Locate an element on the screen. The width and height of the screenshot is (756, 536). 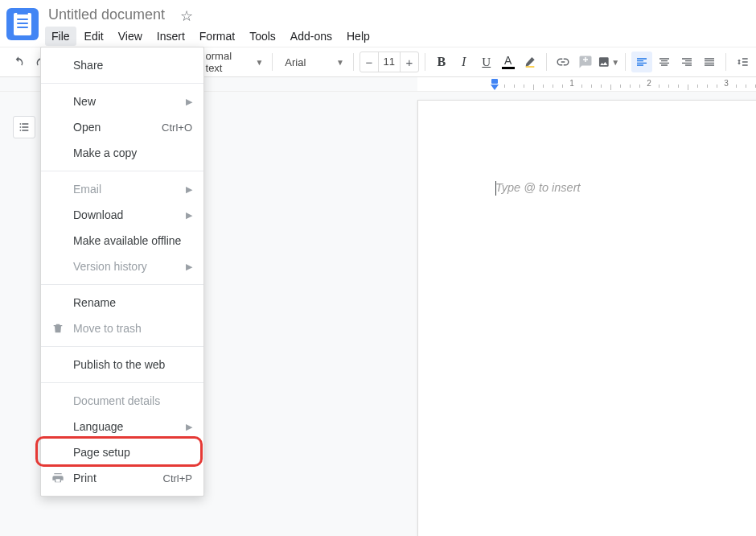
menu-item-share: Share is located at coordinates (122, 65).